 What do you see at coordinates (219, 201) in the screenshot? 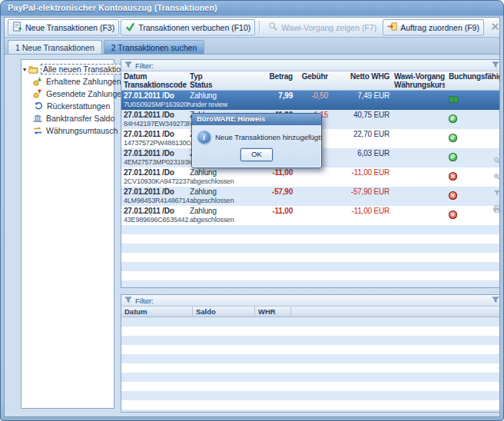
I see `transaction-status: abgeschlossen` at bounding box center [219, 201].